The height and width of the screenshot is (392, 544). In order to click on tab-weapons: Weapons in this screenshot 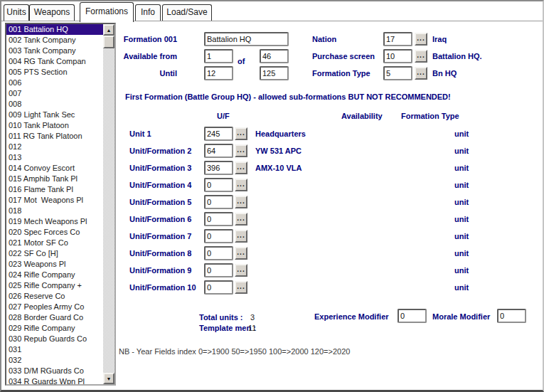, I will do `click(52, 13)`.